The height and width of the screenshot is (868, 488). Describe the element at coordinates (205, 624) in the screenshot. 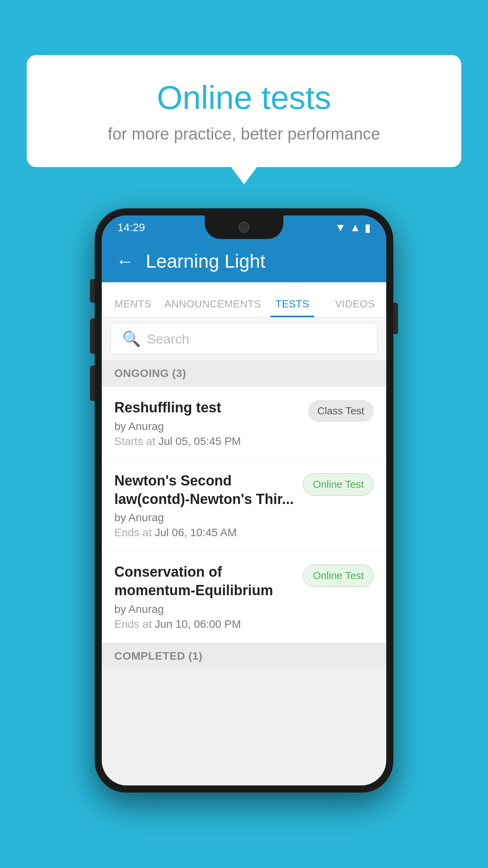

I see `test-time-3: Ends at Jun 10, 06:00 PM` at that location.